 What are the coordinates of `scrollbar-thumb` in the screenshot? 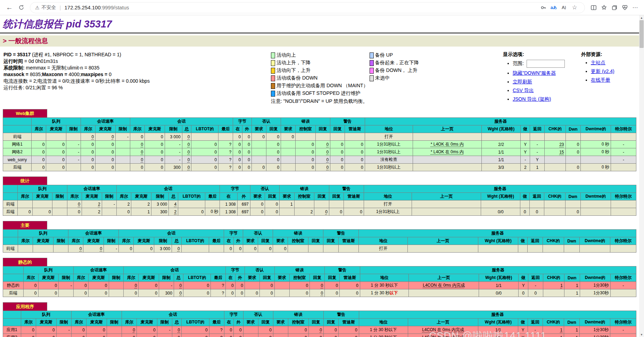 It's located at (642, 34).